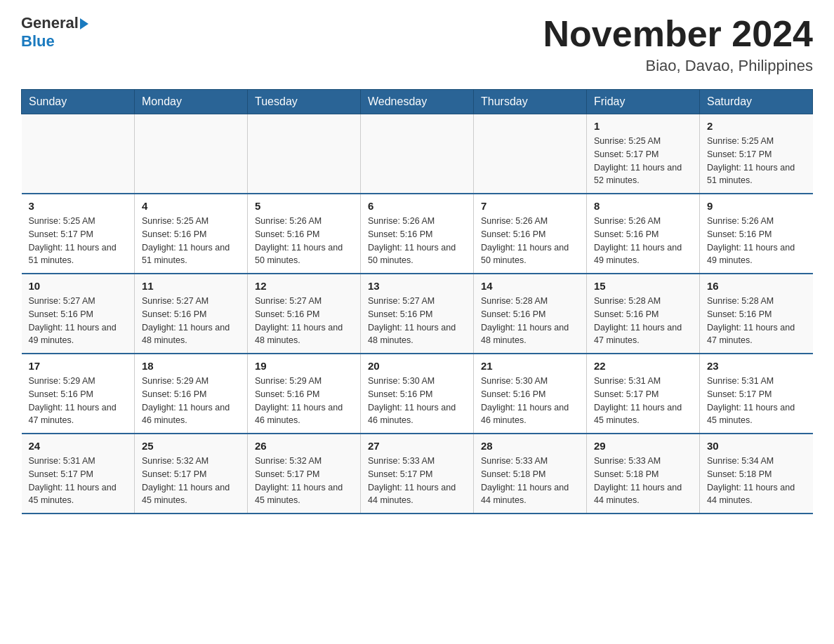 The height and width of the screenshot is (644, 834). What do you see at coordinates (757, 314) in the screenshot?
I see `calendar-cell: 16Sunrise: 5:28 AM Sunset: 5:16 PM Dayli…` at bounding box center [757, 314].